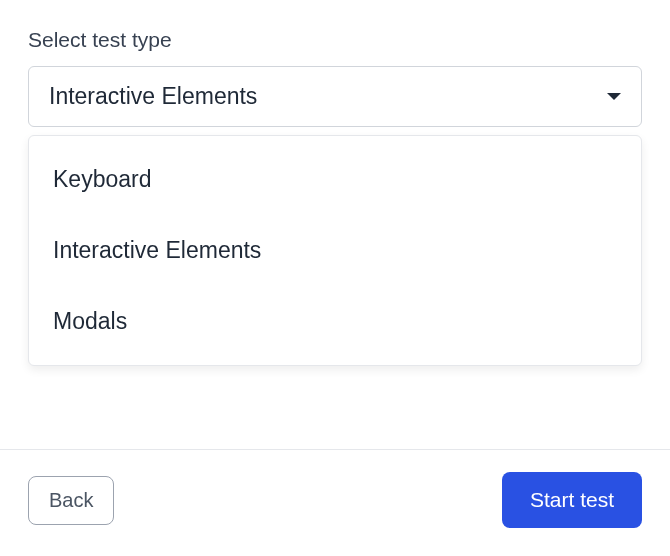 This screenshot has width=670, height=556. Describe the element at coordinates (335, 40) in the screenshot. I see `select-test-type-label: Select test type` at that location.